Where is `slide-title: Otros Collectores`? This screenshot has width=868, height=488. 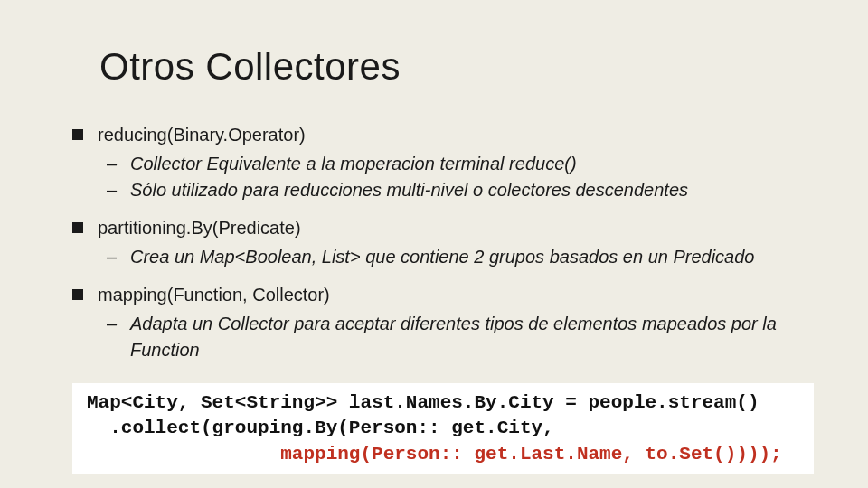 slide-title: Otros Collectores is located at coordinates (457, 67).